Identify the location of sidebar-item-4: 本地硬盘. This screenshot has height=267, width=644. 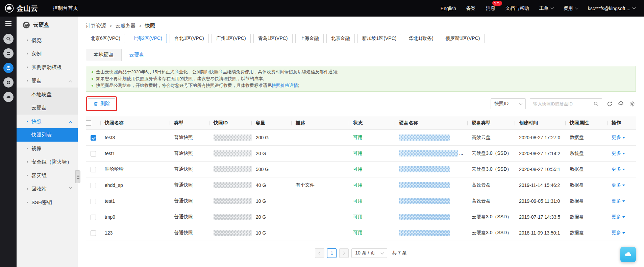
(47, 94).